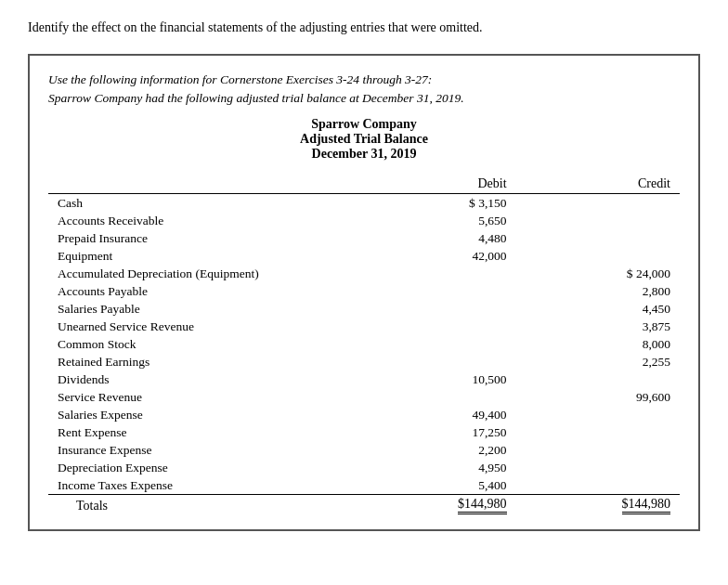  I want to click on table-row: Unearned Service Revenue3,875, so click(364, 327).